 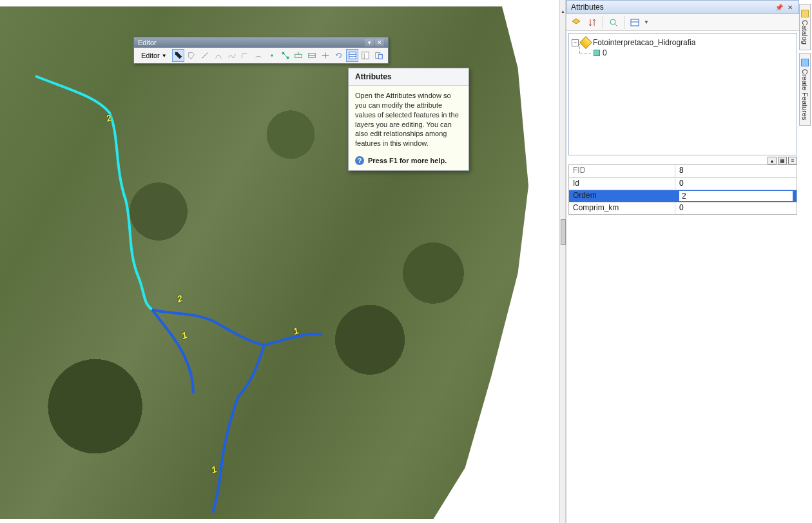 What do you see at coordinates (623, 172) in the screenshot?
I see `grid-key: FID` at bounding box center [623, 172].